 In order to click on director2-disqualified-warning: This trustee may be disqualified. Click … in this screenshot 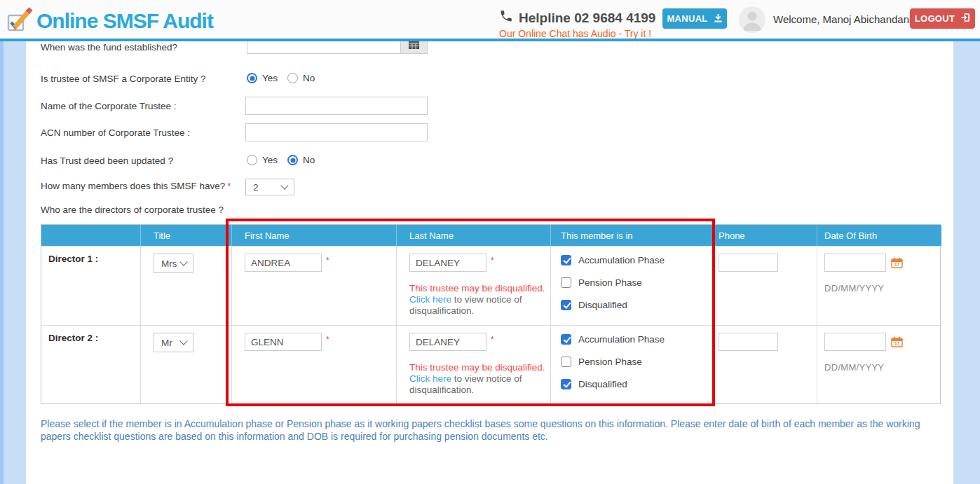, I will do `click(479, 379)`.